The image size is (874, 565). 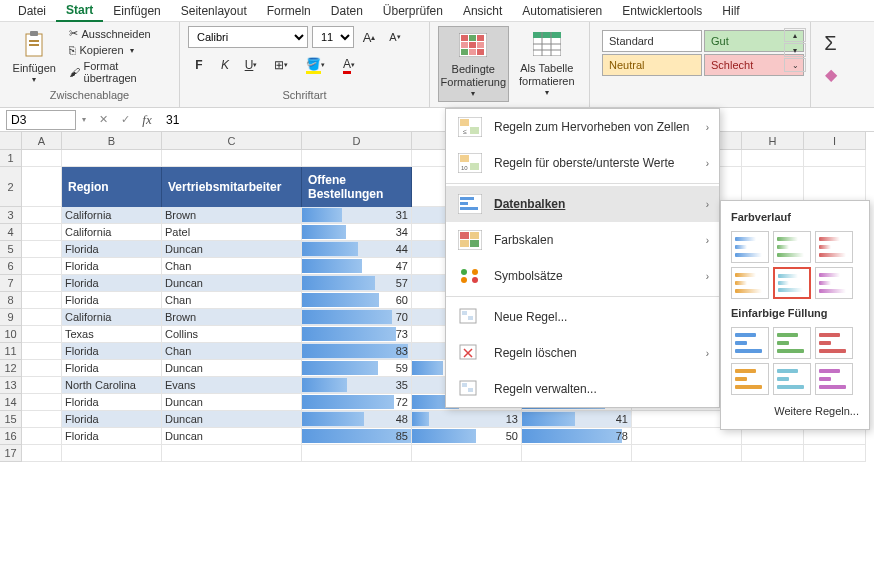 I want to click on col-head-I: I, so click(x=835, y=141).